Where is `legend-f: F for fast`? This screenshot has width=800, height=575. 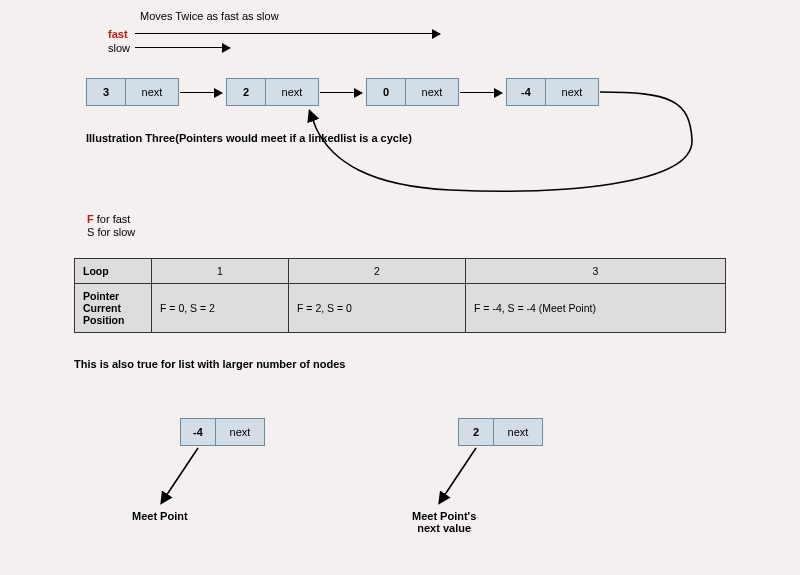
legend-f: F for fast is located at coordinates (108, 219).